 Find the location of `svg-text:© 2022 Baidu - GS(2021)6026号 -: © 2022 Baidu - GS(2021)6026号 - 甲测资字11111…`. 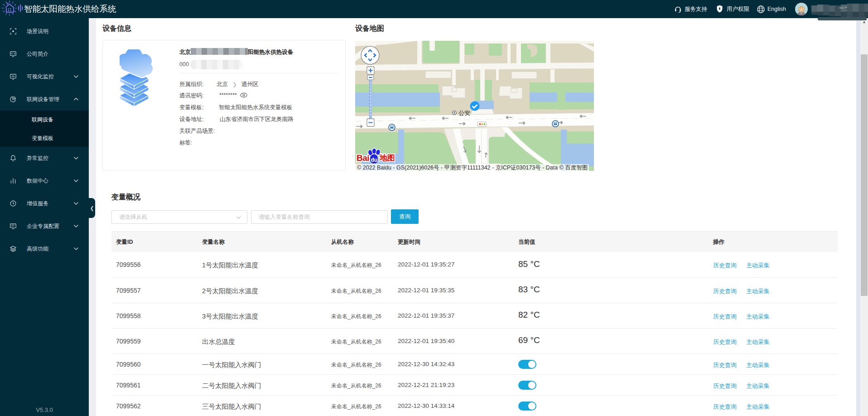

svg-text:© 2022 Baidu - GS(2021)6026号 -: © 2022 Baidu - GS(2021)6026号 - 甲测资字11111… is located at coordinates (472, 168).